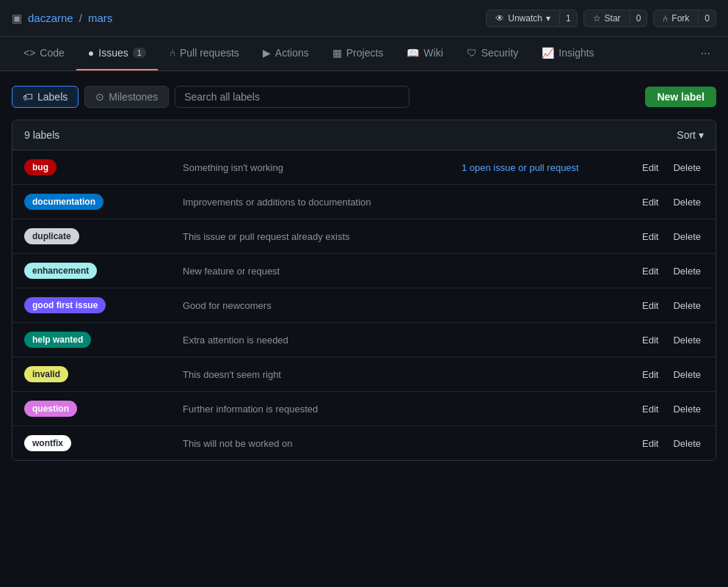  Describe the element at coordinates (51, 409) in the screenshot. I see `label-badge: question` at that location.